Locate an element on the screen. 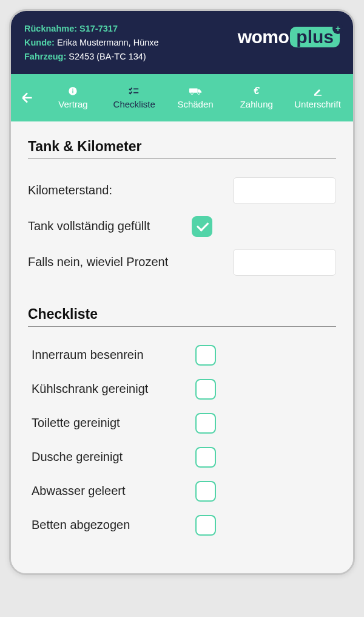 This screenshot has height=617, width=364. section-title-checkliste: Checkliste is located at coordinates (182, 315).